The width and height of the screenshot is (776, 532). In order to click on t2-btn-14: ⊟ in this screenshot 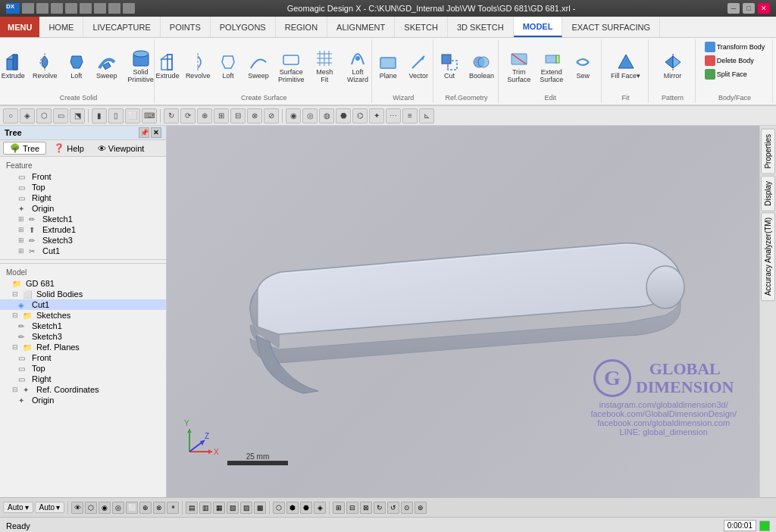, I will do `click(238, 116)`.